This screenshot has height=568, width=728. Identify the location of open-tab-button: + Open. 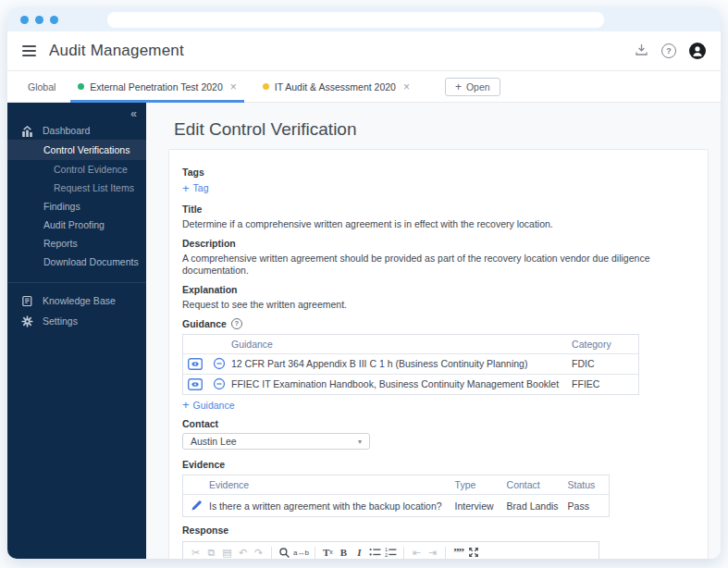
(473, 87).